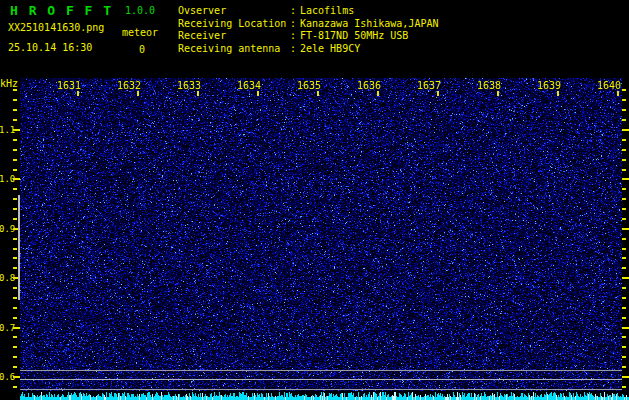  Describe the element at coordinates (321, 380) in the screenshot. I see `reference-line-middle` at that location.